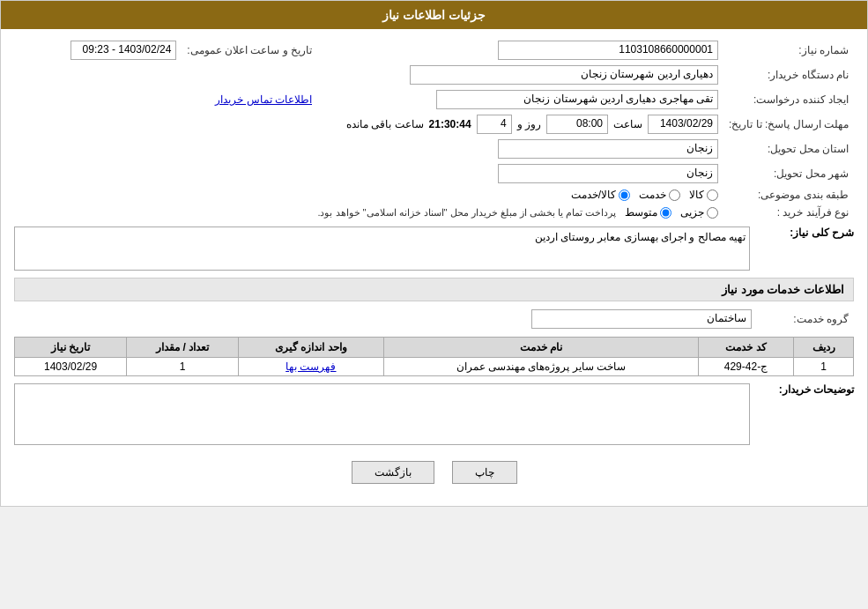 The width and height of the screenshot is (868, 609). What do you see at coordinates (434, 249) in the screenshot?
I see `need-description-section: شرح کلی نیاز: تهیه مصالح و اجرای بهسازی …` at bounding box center [434, 249].